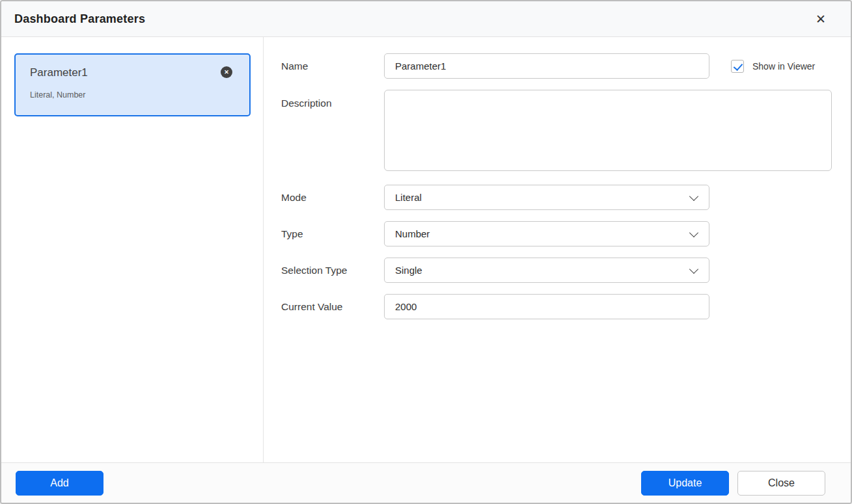 The height and width of the screenshot is (504, 852). What do you see at coordinates (426, 20) in the screenshot?
I see `dialog-header: Dashboard Parameters ✕` at bounding box center [426, 20].